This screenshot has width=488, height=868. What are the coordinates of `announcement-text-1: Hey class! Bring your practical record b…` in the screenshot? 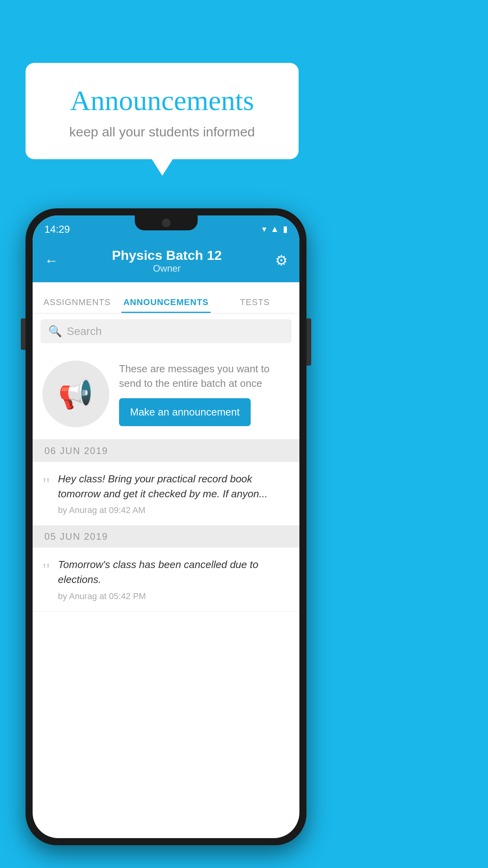 It's located at (174, 487).